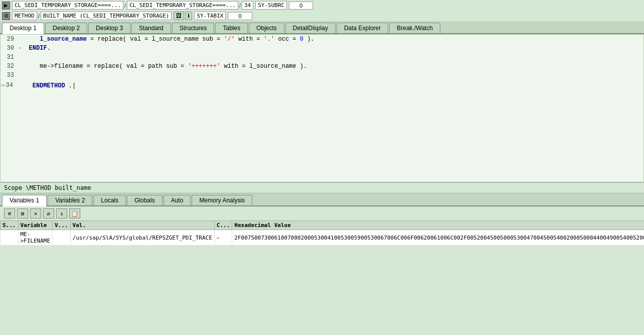 This screenshot has width=644, height=335. What do you see at coordinates (248, 5) in the screenshot?
I see `breadcrumb-line: 34` at bounding box center [248, 5].